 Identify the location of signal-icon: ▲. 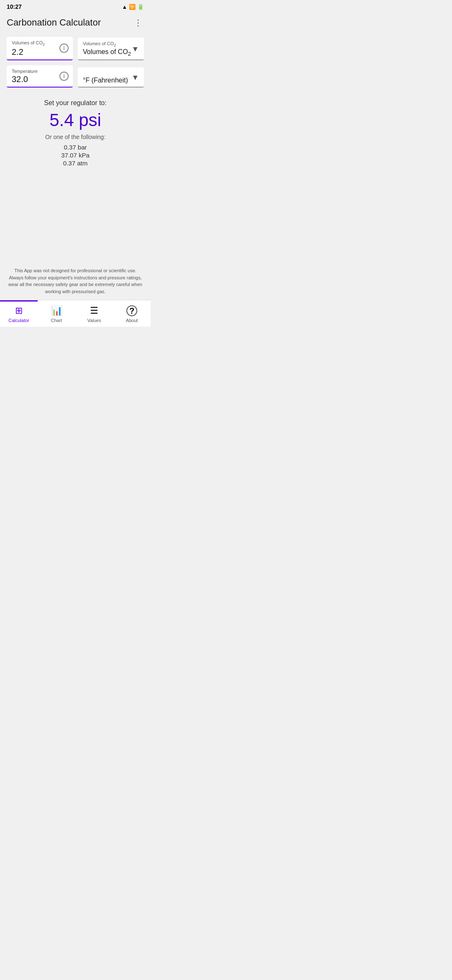
(125, 7).